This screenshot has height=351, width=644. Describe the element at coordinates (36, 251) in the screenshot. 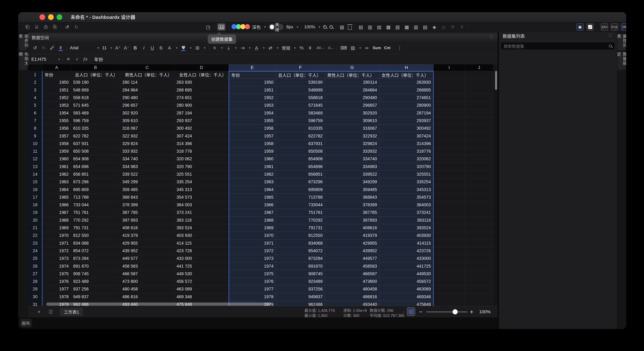

I see `row-header-24: 24` at that location.